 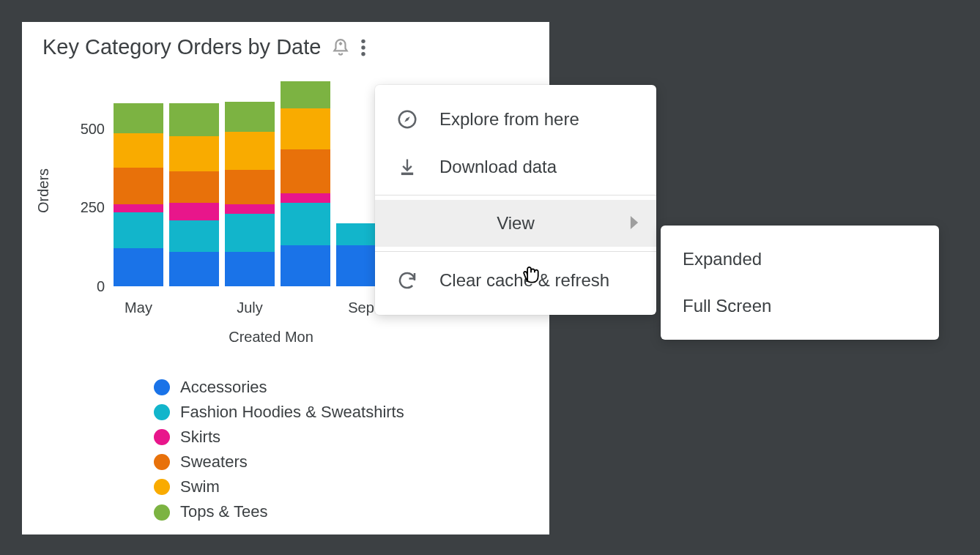 I want to click on y-axis-label: Orders, so click(x=44, y=190).